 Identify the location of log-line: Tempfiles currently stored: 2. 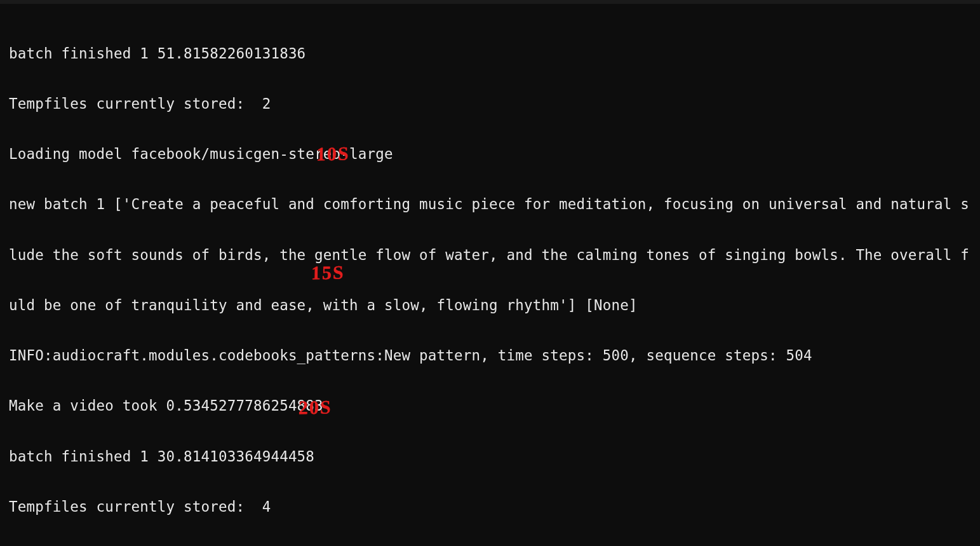
(494, 104).